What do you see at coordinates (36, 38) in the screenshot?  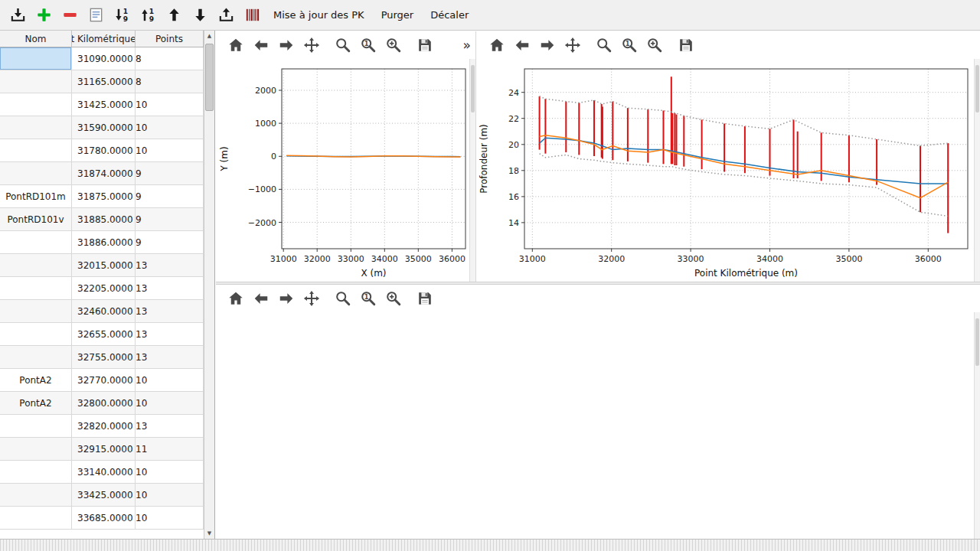 I see `column-header-nom: Nom` at bounding box center [36, 38].